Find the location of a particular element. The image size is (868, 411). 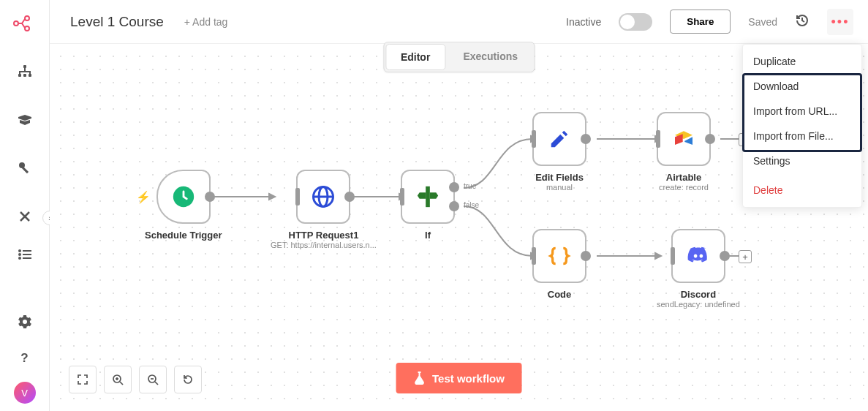

more-menu-button: ••• is located at coordinates (840, 22).